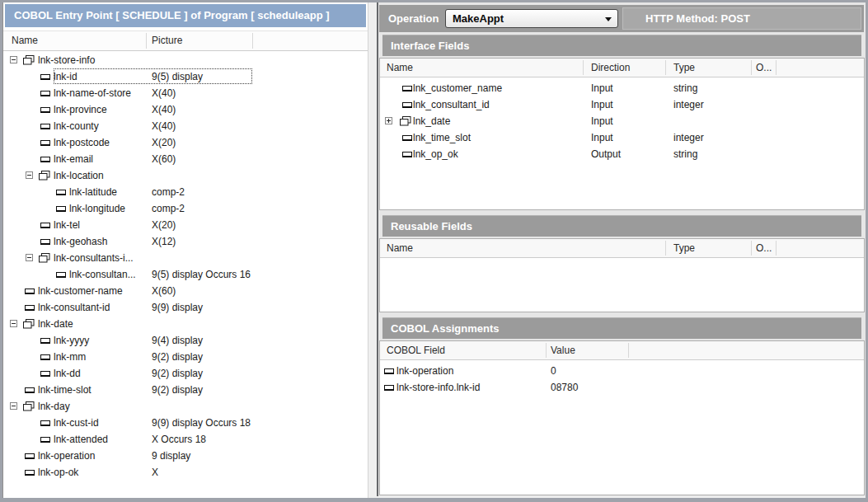 The height and width of the screenshot is (502, 868). What do you see at coordinates (163, 126) in the screenshot?
I see `tree-item-picture: X(40)` at bounding box center [163, 126].